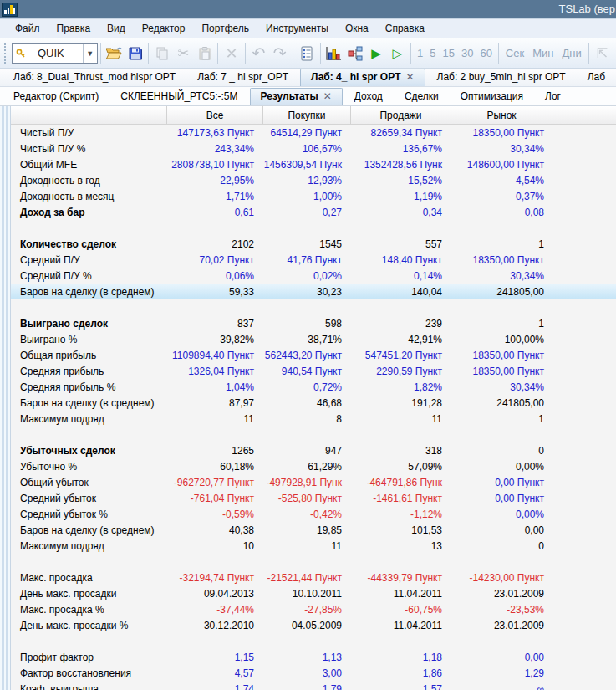 This screenshot has height=690, width=616. What do you see at coordinates (553, 97) in the screenshot?
I see `doc-tab: Лог` at bounding box center [553, 97].